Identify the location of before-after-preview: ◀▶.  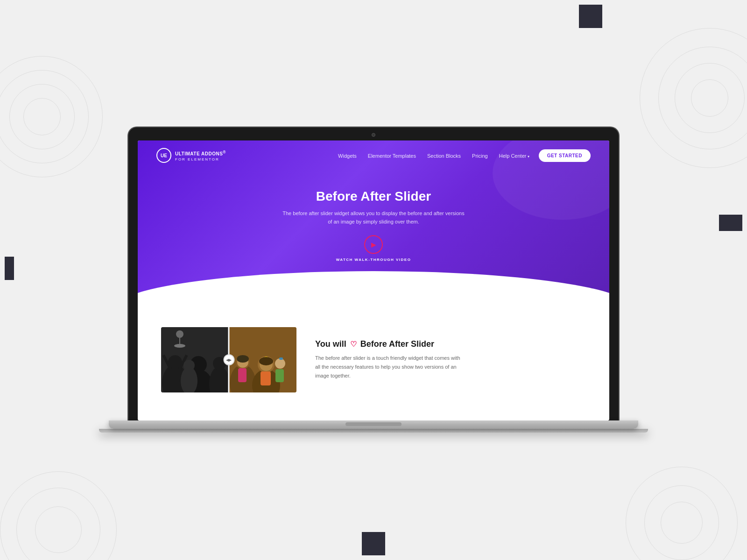
(229, 360).